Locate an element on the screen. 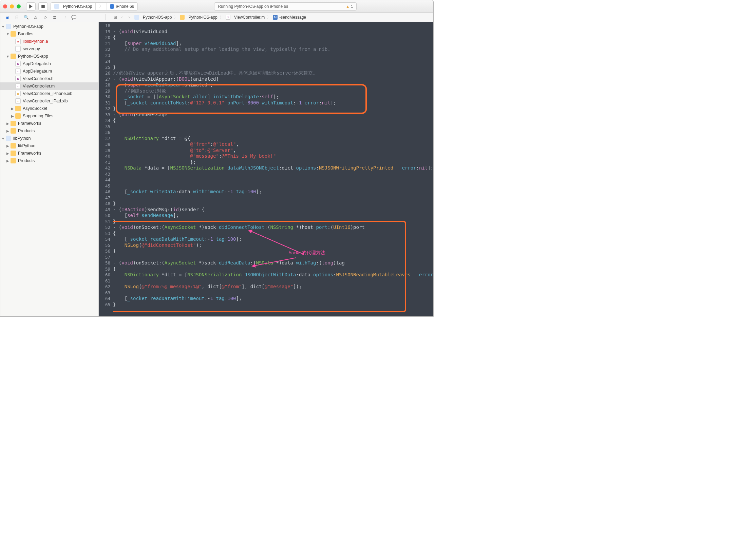 The image size is (756, 552). status-text: Running Python-iOS-app on iPhone 6s is located at coordinates (253, 6).